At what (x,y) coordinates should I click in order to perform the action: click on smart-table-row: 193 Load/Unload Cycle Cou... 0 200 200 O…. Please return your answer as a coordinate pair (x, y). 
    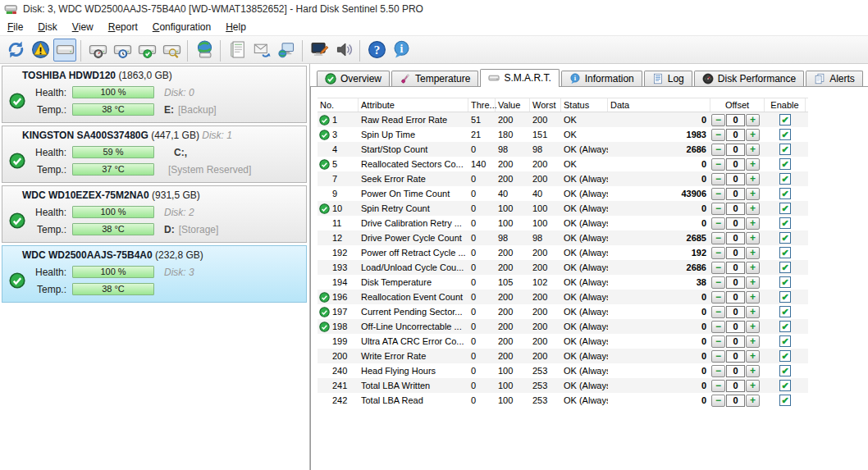
    Looking at the image, I should click on (563, 267).